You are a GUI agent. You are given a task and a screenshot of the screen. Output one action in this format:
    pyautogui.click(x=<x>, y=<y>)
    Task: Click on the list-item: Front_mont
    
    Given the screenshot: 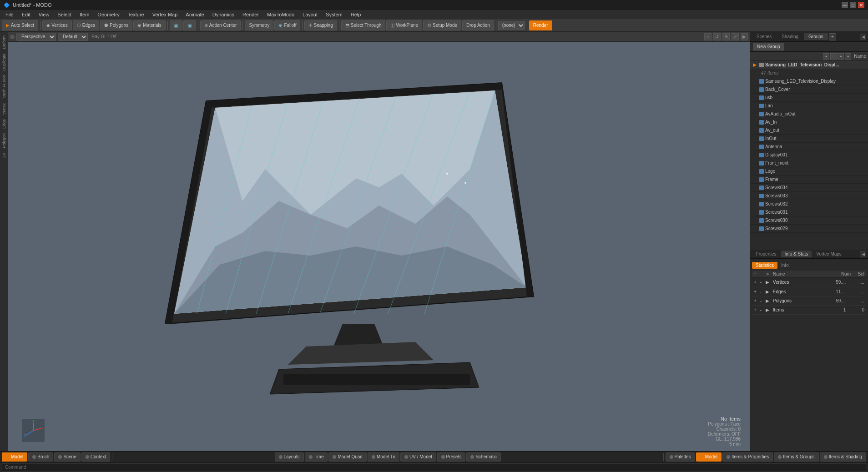 What is the action you would take?
    pyautogui.click(x=809, y=163)
    